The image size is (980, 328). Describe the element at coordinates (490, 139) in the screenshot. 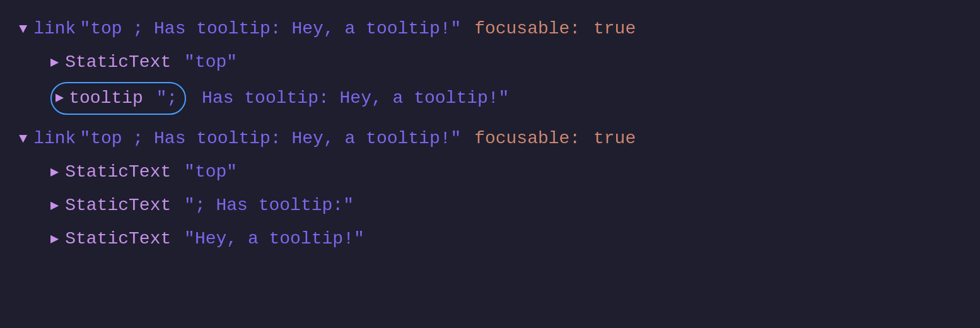

I see `tree-row-4: ▼ link "top ; Has tooltip: Hey, a toolti…` at that location.